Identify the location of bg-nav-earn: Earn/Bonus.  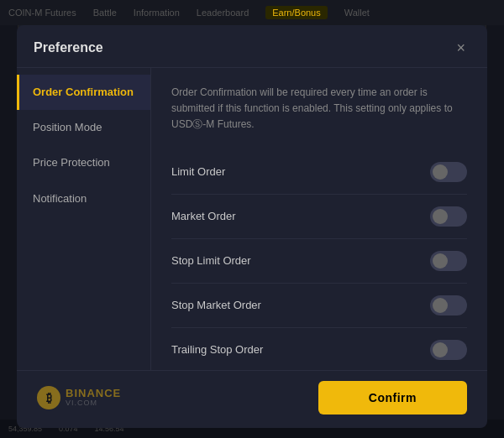
(296, 13).